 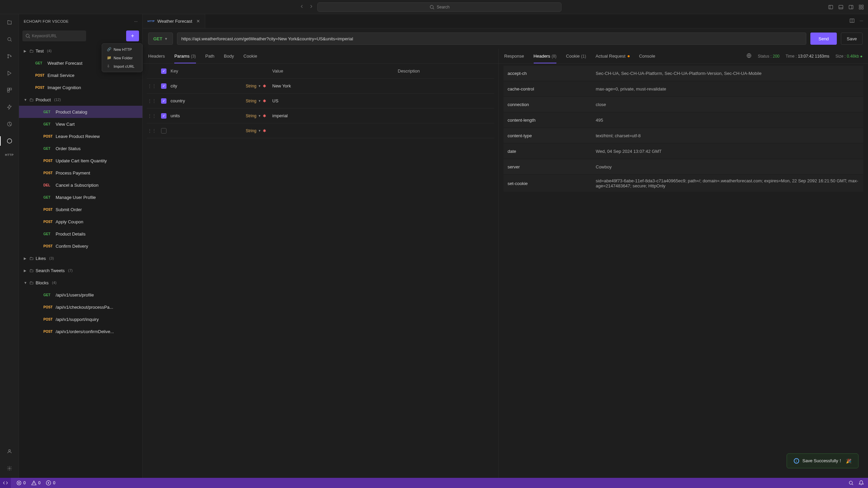 What do you see at coordinates (164, 131) in the screenshot?
I see `checkbox` at bounding box center [164, 131].